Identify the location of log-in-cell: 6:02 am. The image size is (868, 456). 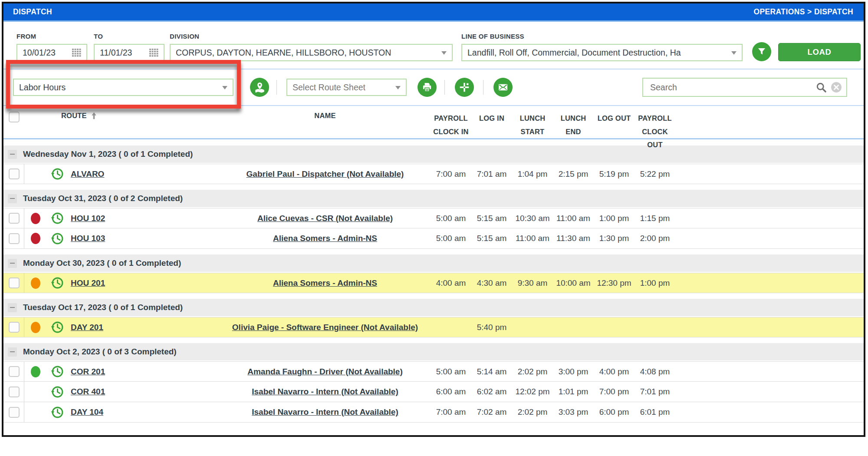
(492, 392).